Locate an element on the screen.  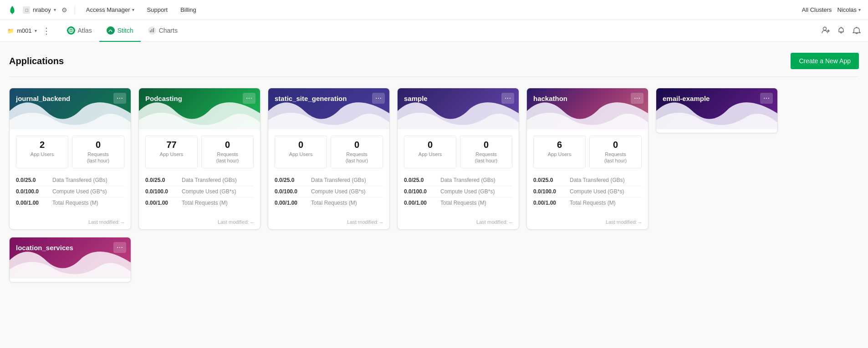
app-card-email-example: email-example ⋯ is located at coordinates (717, 111).